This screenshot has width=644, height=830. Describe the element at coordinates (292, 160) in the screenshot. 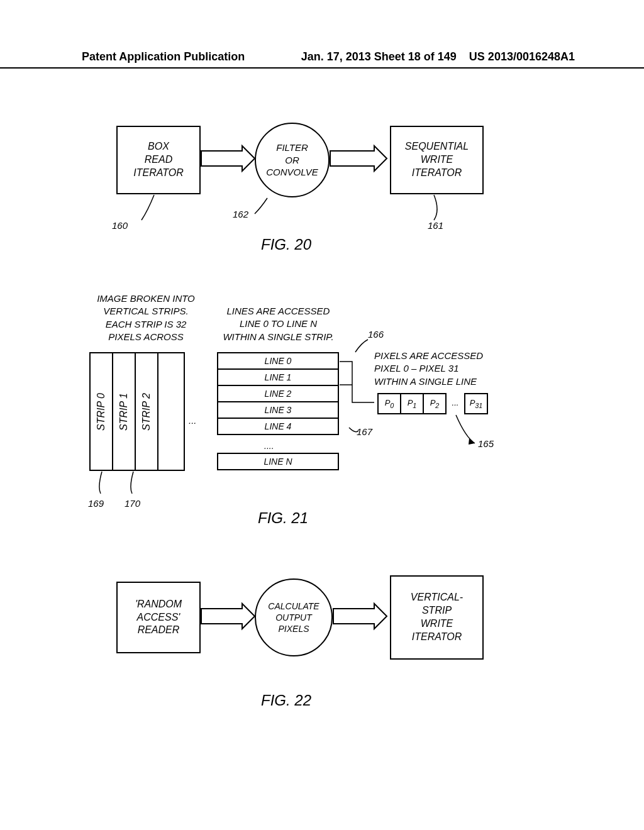

I see `fig20-circle-text: FILTER OR CONVOLVE` at that location.